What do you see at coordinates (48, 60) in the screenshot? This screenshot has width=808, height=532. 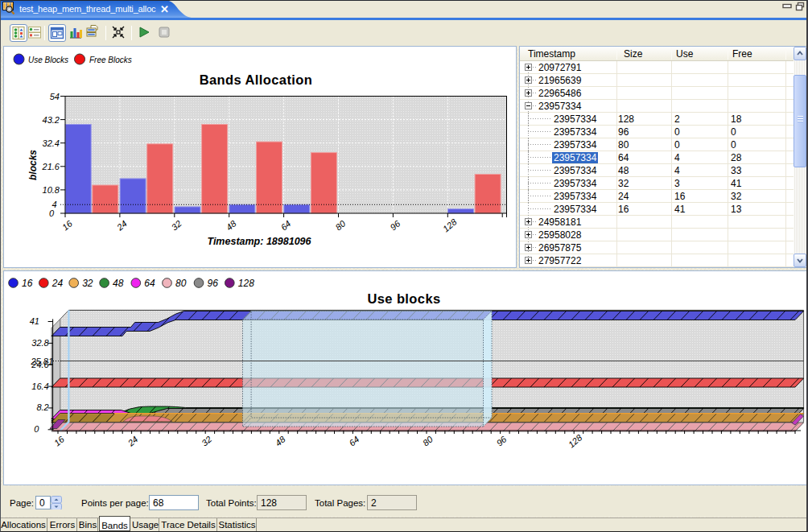 I see `svg-text: Use Blocks` at bounding box center [48, 60].